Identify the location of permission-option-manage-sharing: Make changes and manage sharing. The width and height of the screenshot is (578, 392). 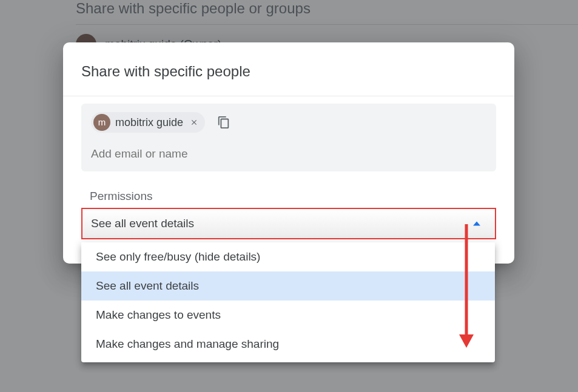
(288, 344).